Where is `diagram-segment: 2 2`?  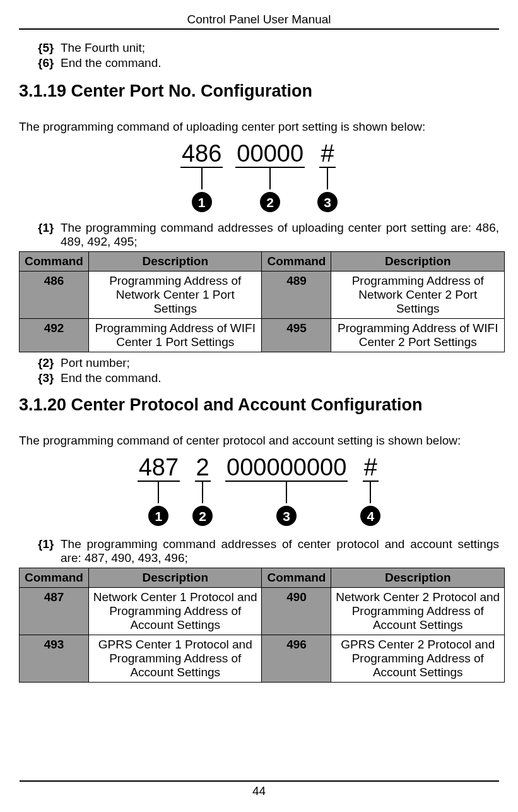
diagram-segment: 2 2 is located at coordinates (203, 491).